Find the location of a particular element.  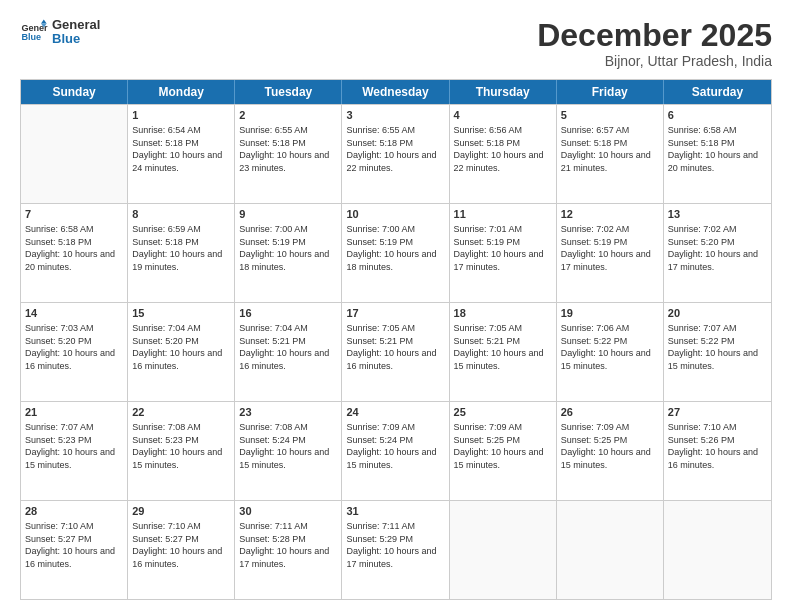

day-number: 25 is located at coordinates (503, 412).